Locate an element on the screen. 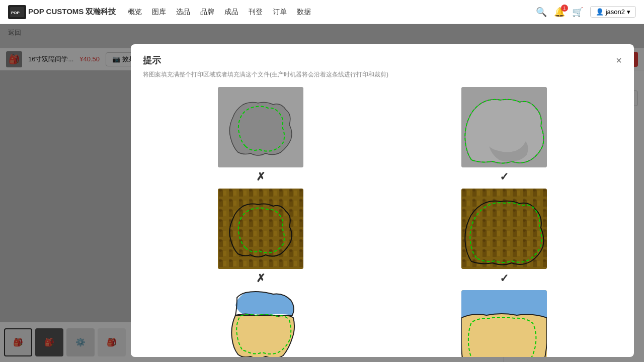  logo-text: POP CUSTOMS 双瀚科技 is located at coordinates (72, 12).